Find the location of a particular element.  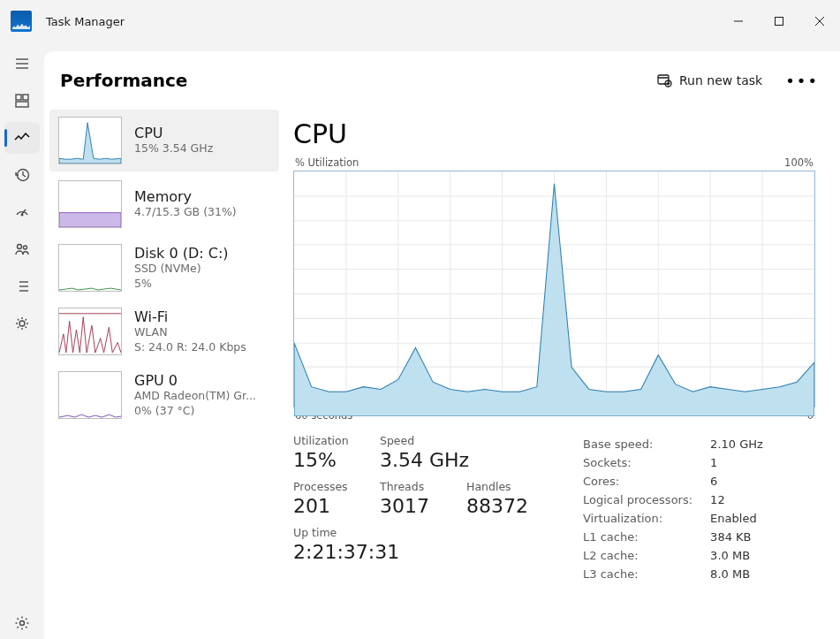

perf-item-title: CPU is located at coordinates (173, 133).